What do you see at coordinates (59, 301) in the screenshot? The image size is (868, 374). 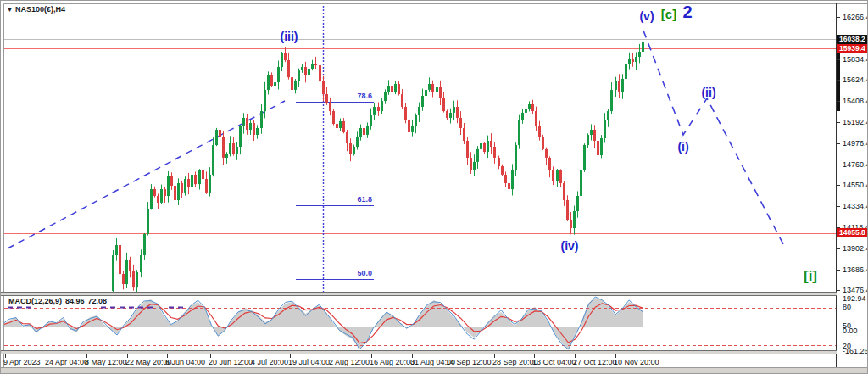 I see `macd-indicator-label: MACD(12,26,9)84.9672.08` at bounding box center [59, 301].